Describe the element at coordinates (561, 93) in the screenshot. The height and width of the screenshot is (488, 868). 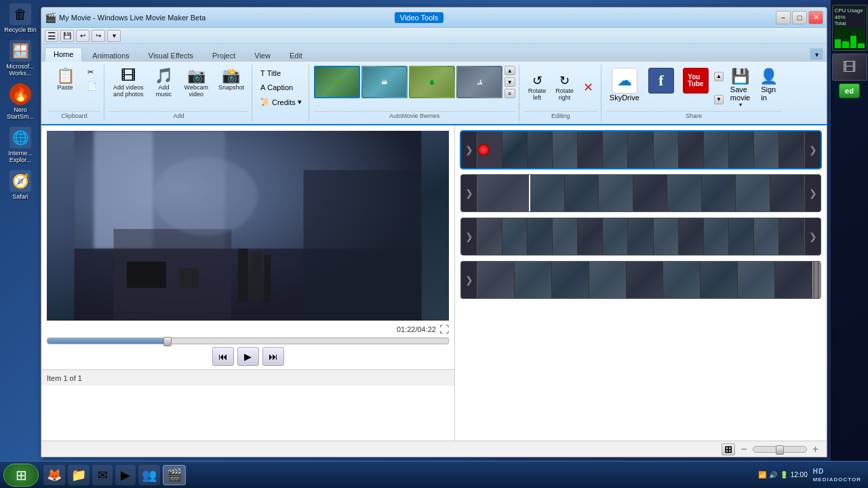
I see `editing-group: ↺ Rotateleft ↻ Rotateright ✕ Editing` at that location.